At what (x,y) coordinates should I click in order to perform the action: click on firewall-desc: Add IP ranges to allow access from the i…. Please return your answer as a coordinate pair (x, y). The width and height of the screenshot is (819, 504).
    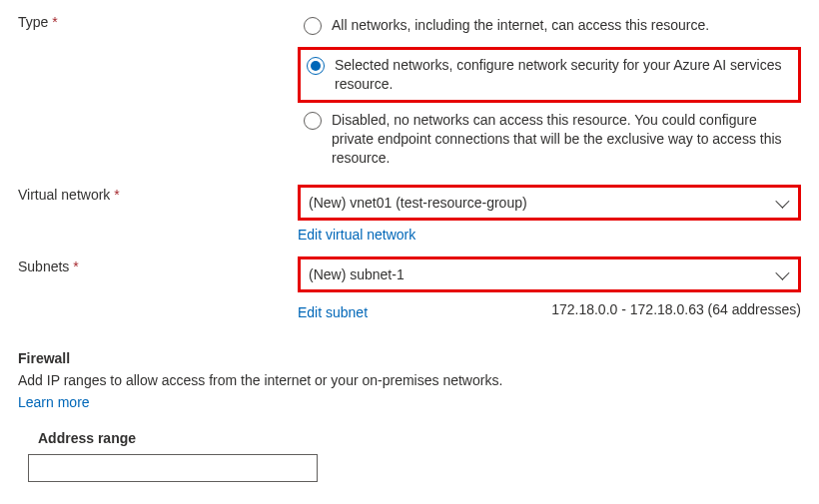
    Looking at the image, I should click on (410, 380).